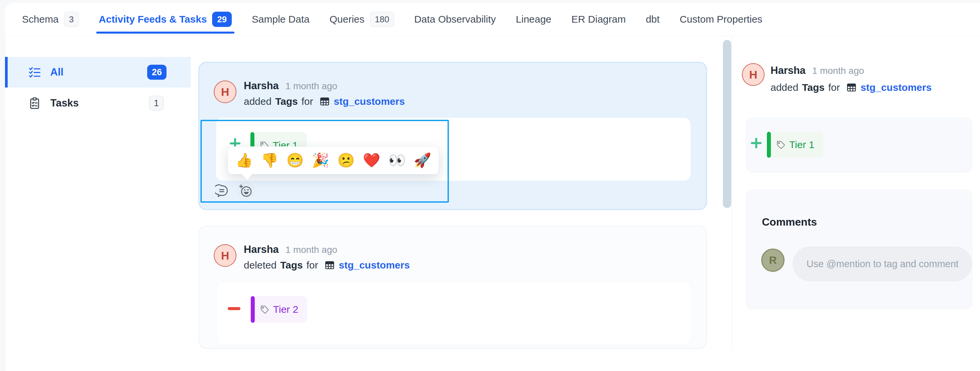  Describe the element at coordinates (382, 19) in the screenshot. I see `tab-count-badge: 180` at that location.